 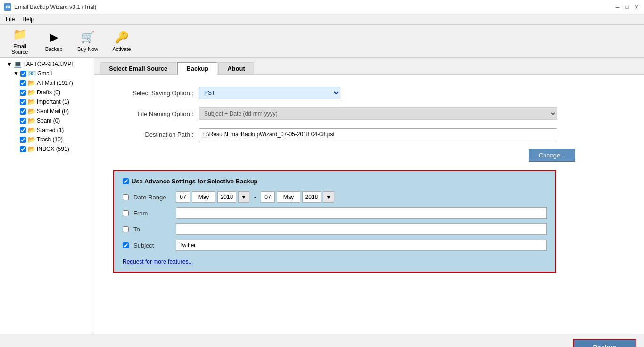 I want to click on change-button: Change..., so click(x=552, y=156).